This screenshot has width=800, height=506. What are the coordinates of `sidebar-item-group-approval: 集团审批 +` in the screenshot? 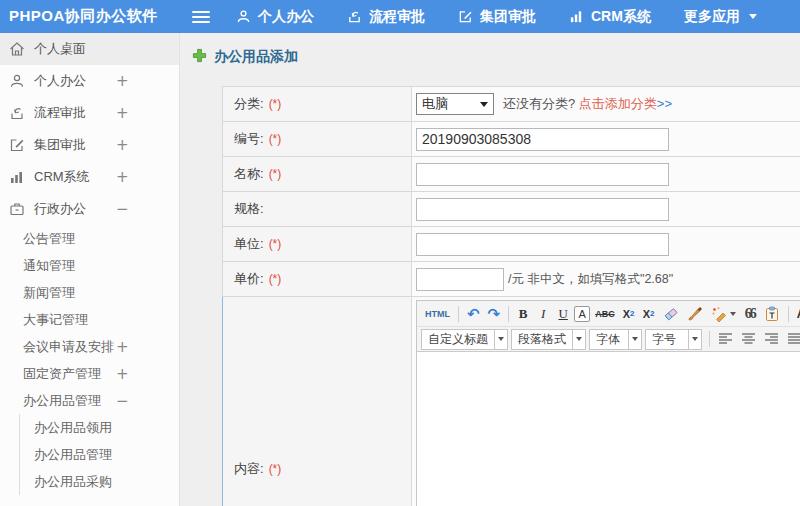 It's located at (90, 145).